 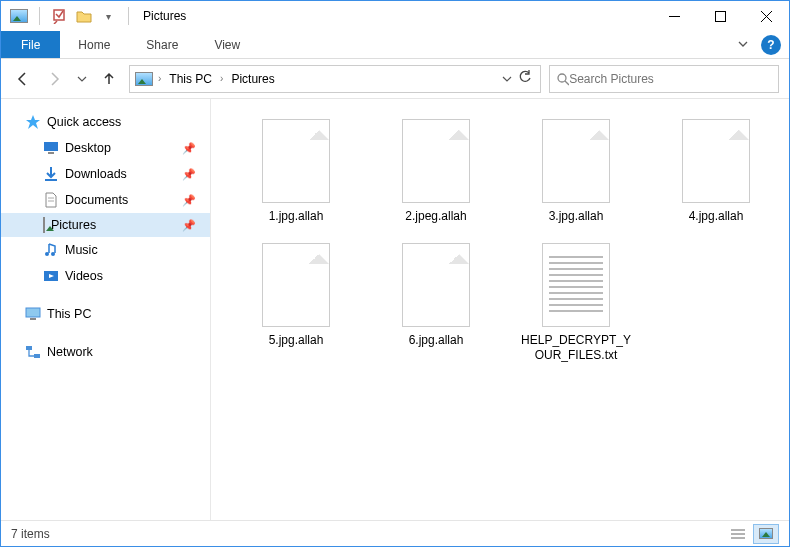 I want to click on app-icon, so click(x=19, y=16).